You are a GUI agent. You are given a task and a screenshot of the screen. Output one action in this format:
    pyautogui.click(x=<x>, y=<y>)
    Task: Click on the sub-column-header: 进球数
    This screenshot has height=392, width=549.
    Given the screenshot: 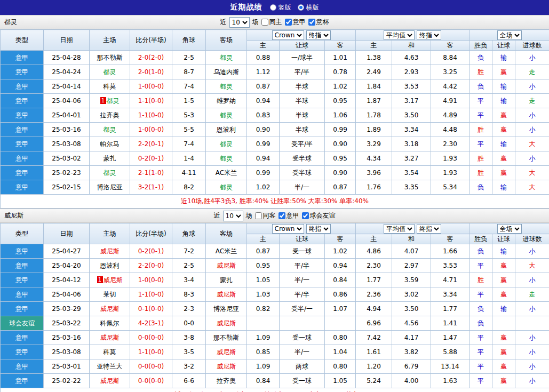 What is the action you would take?
    pyautogui.click(x=532, y=239)
    